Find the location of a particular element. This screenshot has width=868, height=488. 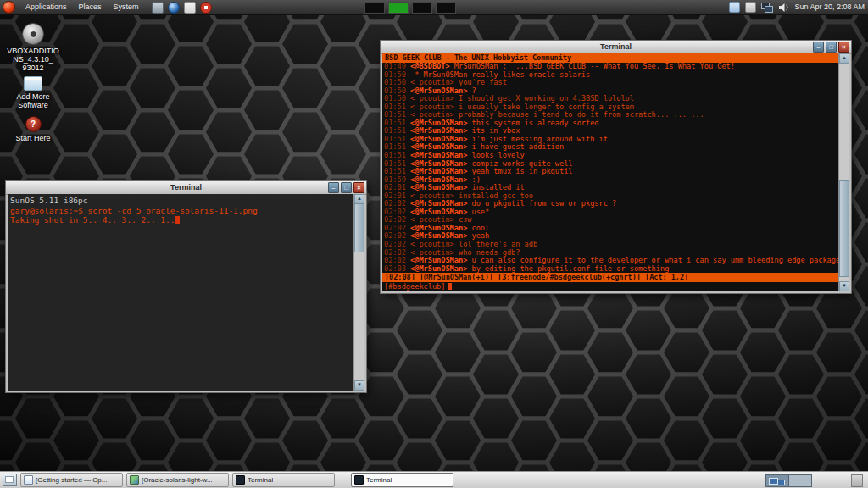

timestamp: 01:59 is located at coordinates (397, 180).